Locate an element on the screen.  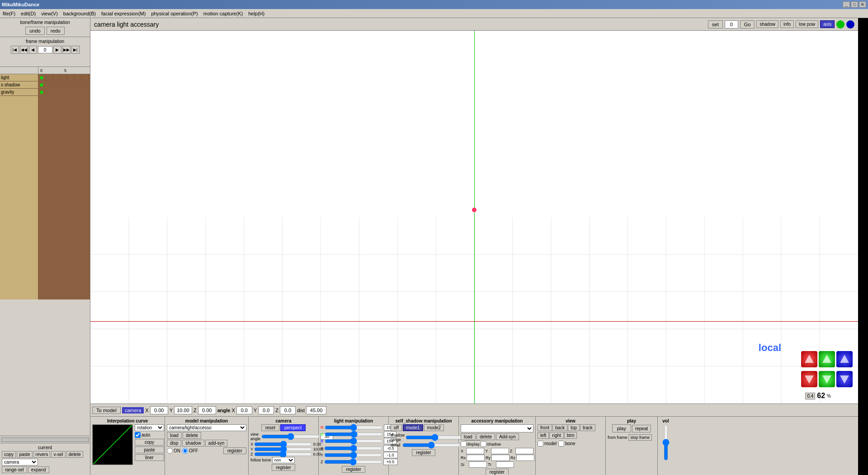
expand-button: expand is located at coordinates (39, 470).